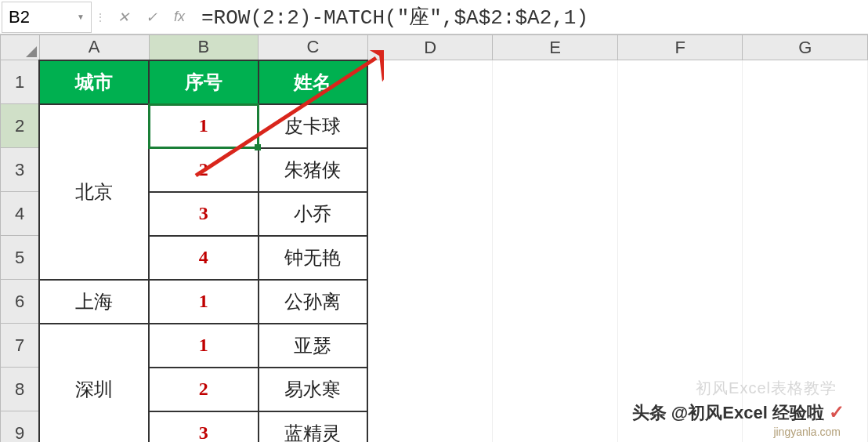 Image resolution: width=868 pixels, height=442 pixels. I want to click on cell-D1, so click(430, 82).